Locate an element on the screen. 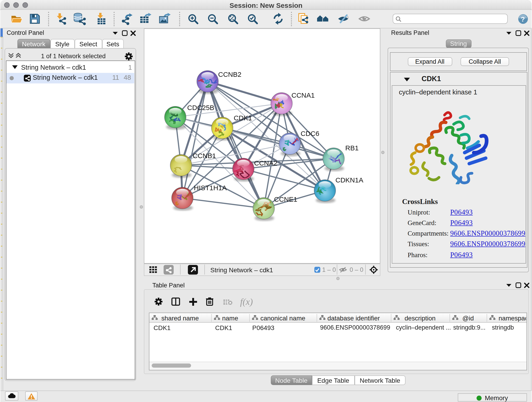 This screenshot has height=402, width=532. svg-text: CCNA2 is located at coordinates (266, 163).